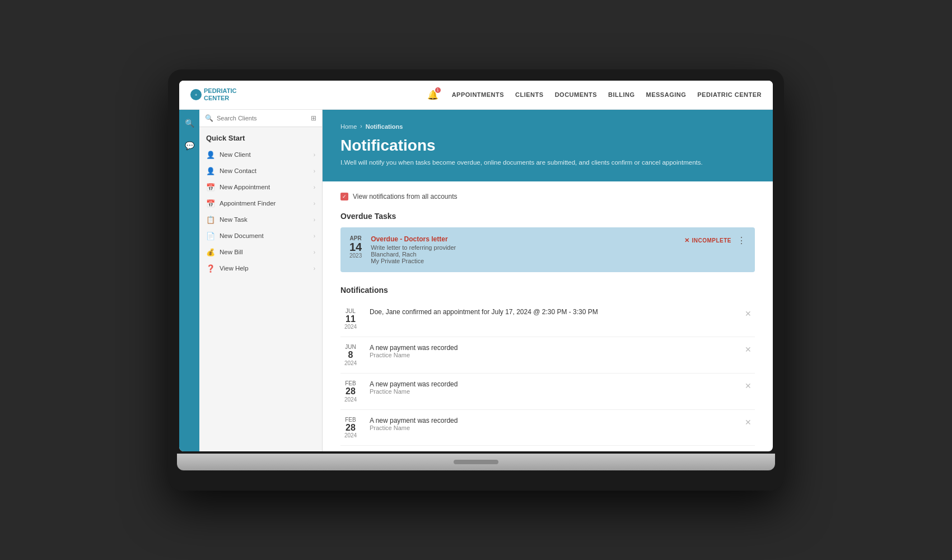 The image size is (952, 560). Describe the element at coordinates (261, 187) in the screenshot. I see `menu-item-new-appointment: 📅 New Appointment ›` at that location.